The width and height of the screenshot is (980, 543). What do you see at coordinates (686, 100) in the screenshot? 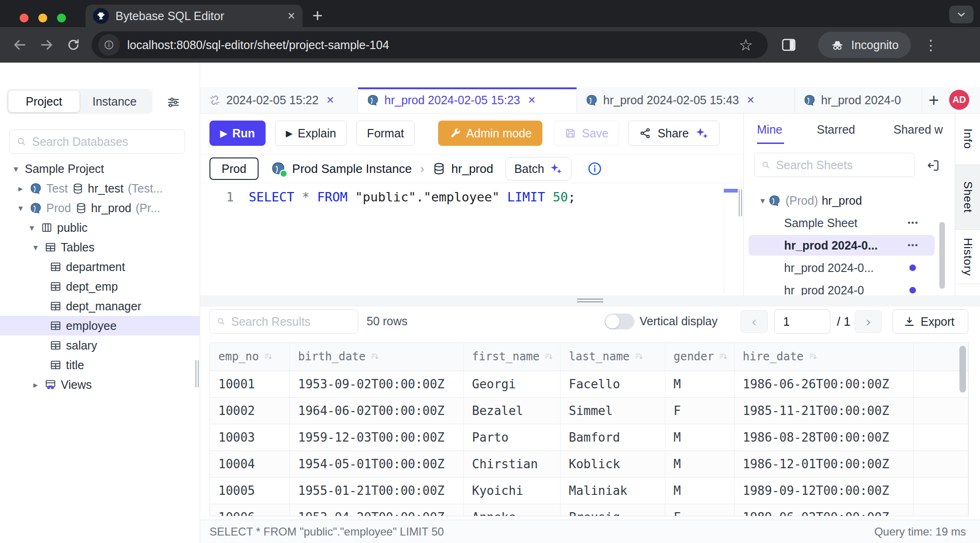
I see `sheet-tab-3: hr_prod 2024-02-05 15:43×` at bounding box center [686, 100].